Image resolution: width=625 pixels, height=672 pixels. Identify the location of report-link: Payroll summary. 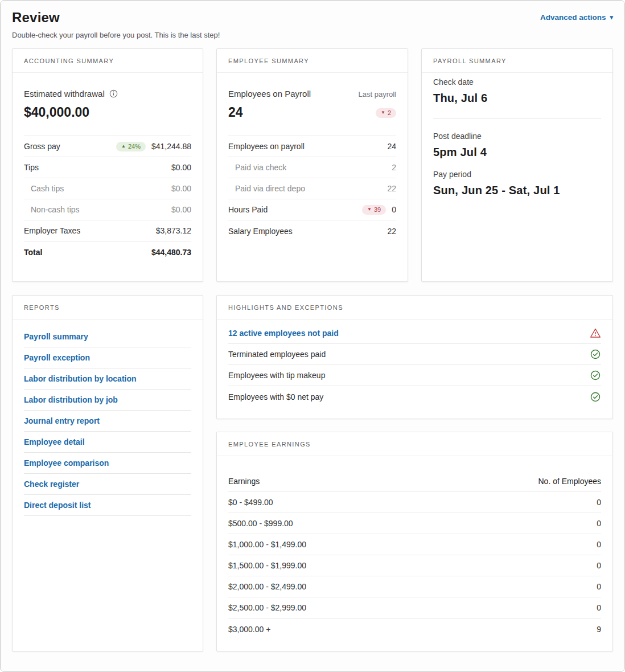
(108, 337).